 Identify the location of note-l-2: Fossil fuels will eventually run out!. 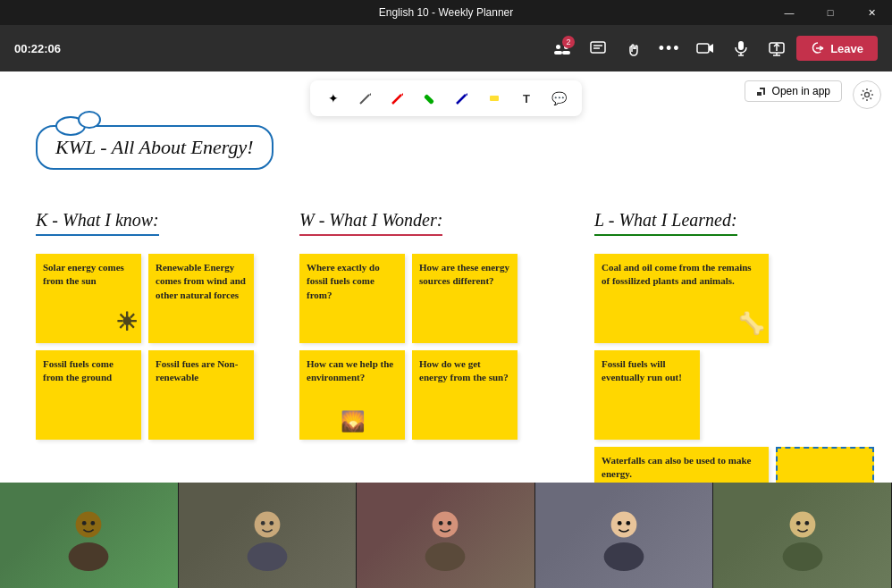
(647, 395).